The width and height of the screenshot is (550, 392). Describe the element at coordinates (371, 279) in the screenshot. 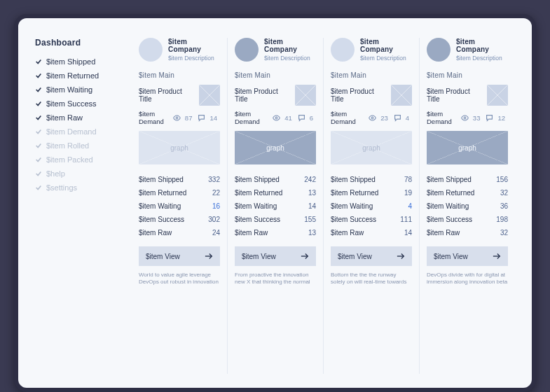

I see `column-footer: Bottom the the the runway solely on will…` at that location.